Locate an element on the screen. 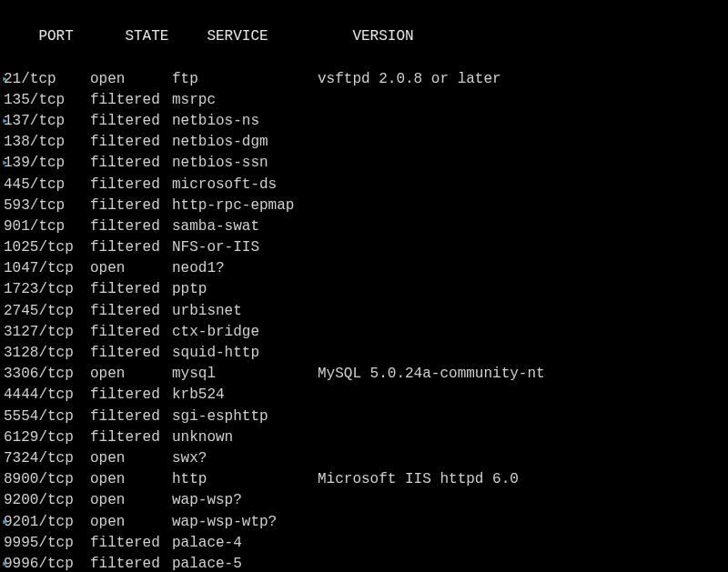 The height and width of the screenshot is (572, 728). table-row: ▸21/tcpopenftpvsftpd 2.0.8 or later is located at coordinates (364, 80).